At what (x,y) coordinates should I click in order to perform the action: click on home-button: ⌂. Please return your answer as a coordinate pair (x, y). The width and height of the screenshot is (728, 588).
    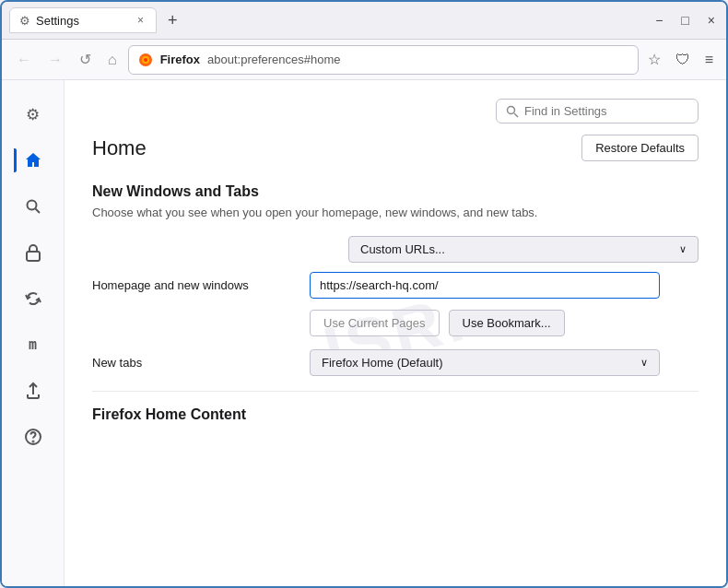
    Looking at the image, I should click on (112, 60).